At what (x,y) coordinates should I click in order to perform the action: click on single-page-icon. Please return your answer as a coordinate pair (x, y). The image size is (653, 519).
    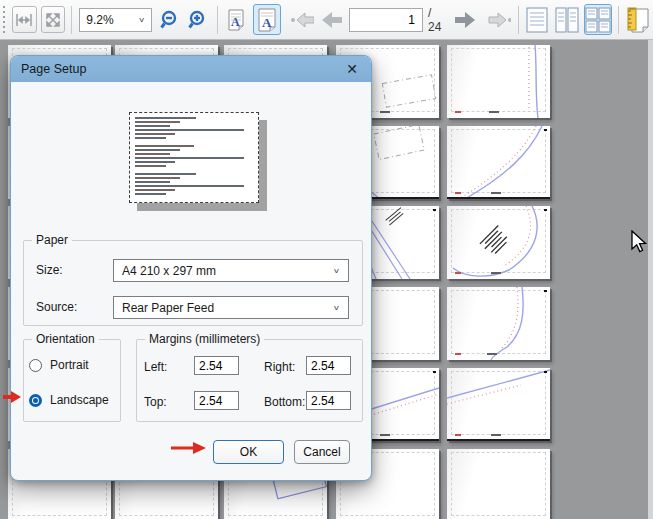
    Looking at the image, I should click on (537, 20).